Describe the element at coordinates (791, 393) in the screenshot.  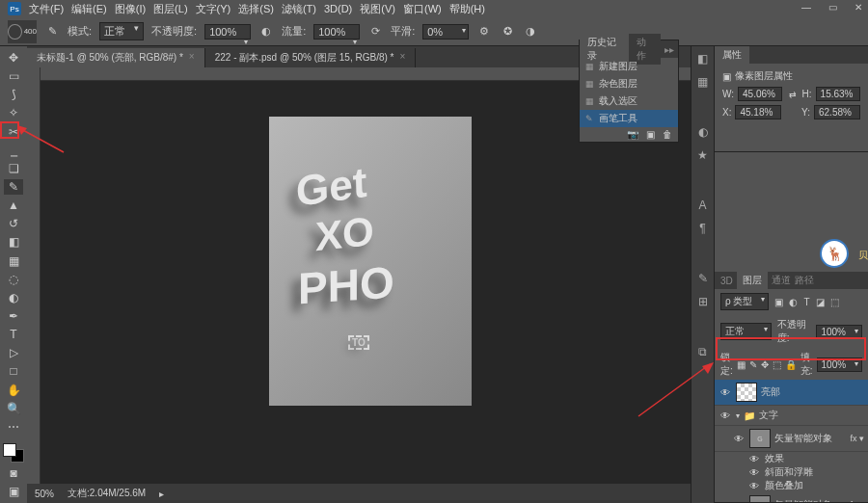
I see `layer-row: 👁 亮部` at that location.